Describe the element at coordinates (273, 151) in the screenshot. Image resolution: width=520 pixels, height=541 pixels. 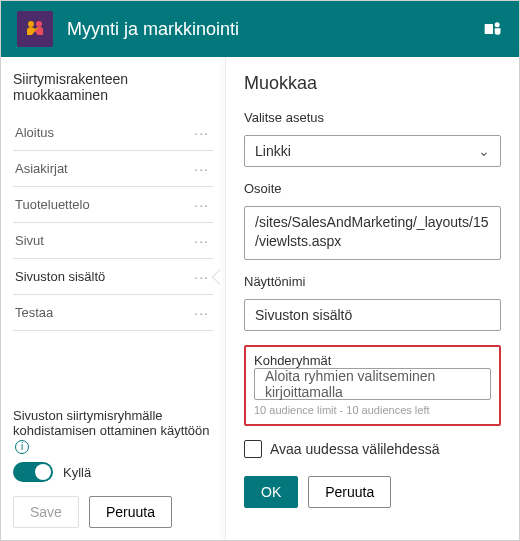
I see `setting-value: Linkki` at that location.